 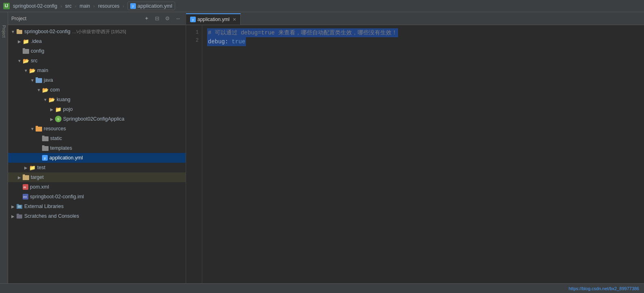 I want to click on iml-arrow, so click(x=19, y=197).